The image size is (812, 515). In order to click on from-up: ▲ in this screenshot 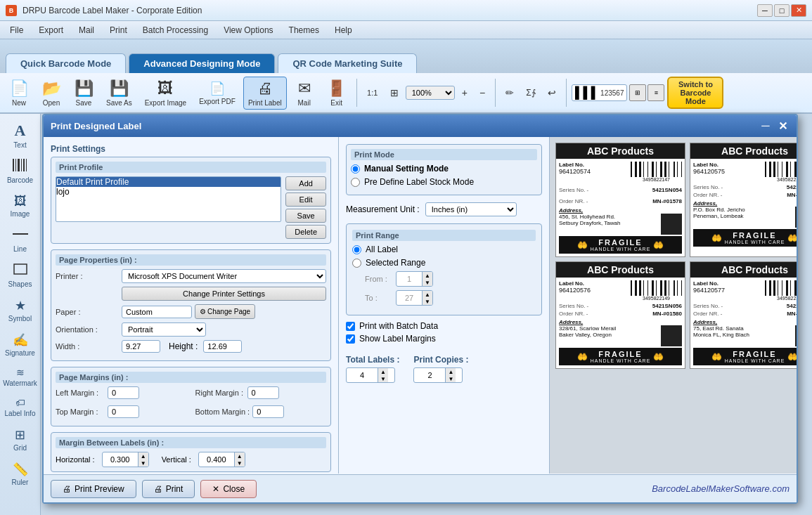, I will do `click(427, 275)`.